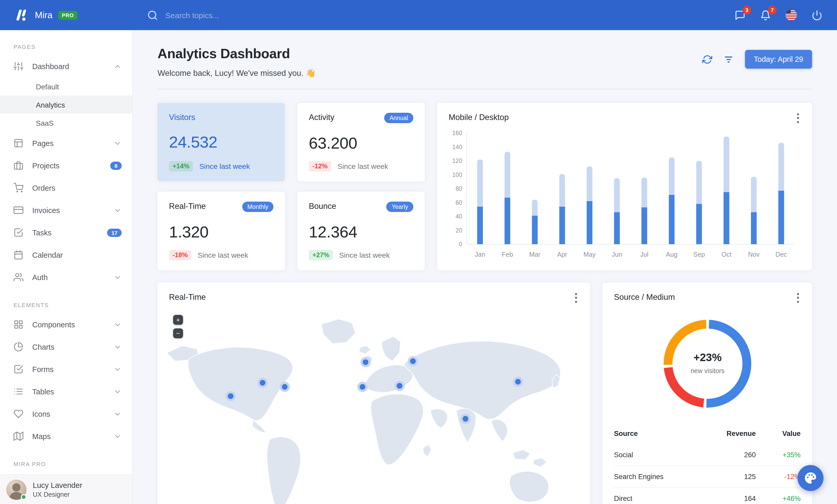  Describe the element at coordinates (73, 277) in the screenshot. I see `sidebar-item-label: Auth` at that location.